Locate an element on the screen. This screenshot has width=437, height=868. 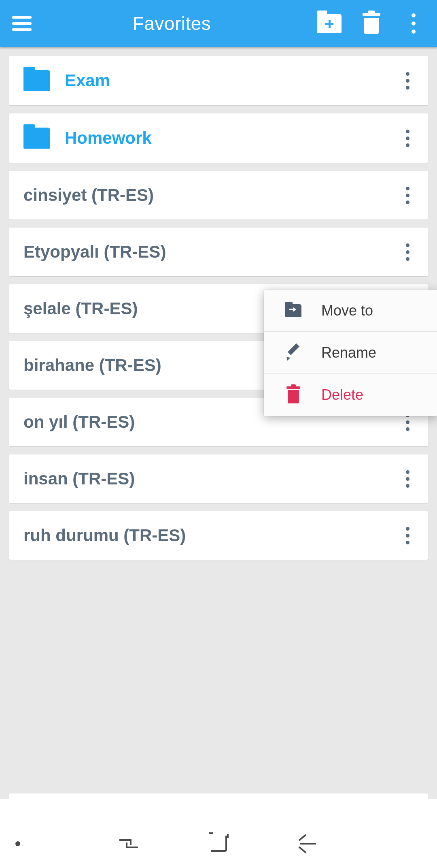
new-folder-button is located at coordinates (329, 23).